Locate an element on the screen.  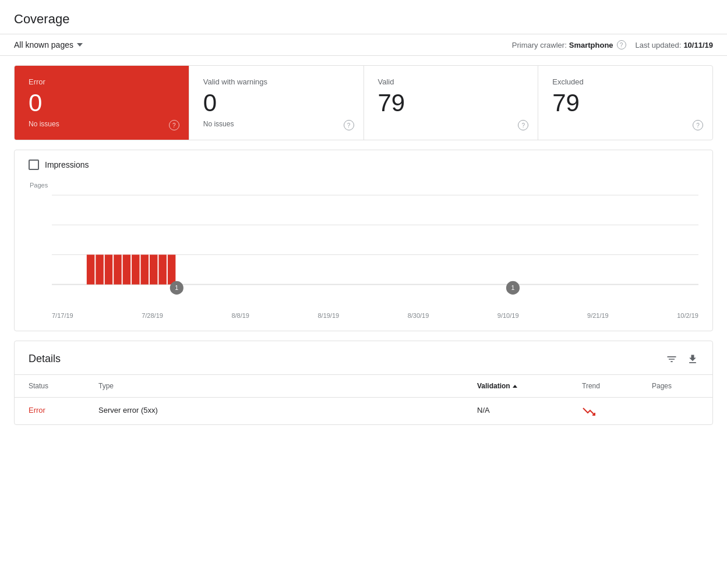
error-card-label: Error is located at coordinates (101, 82).